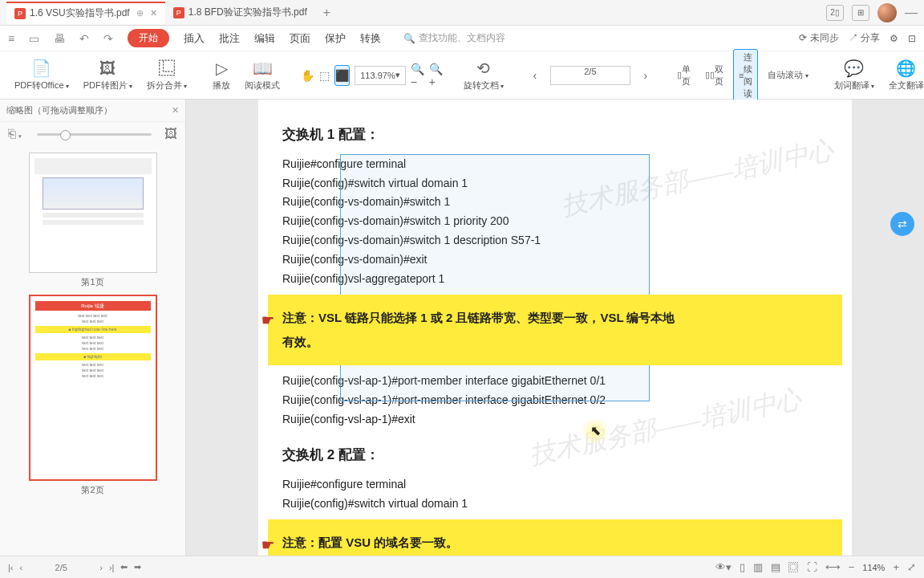  Describe the element at coordinates (590, 75) in the screenshot. I see `page-input: 2/5` at that location.